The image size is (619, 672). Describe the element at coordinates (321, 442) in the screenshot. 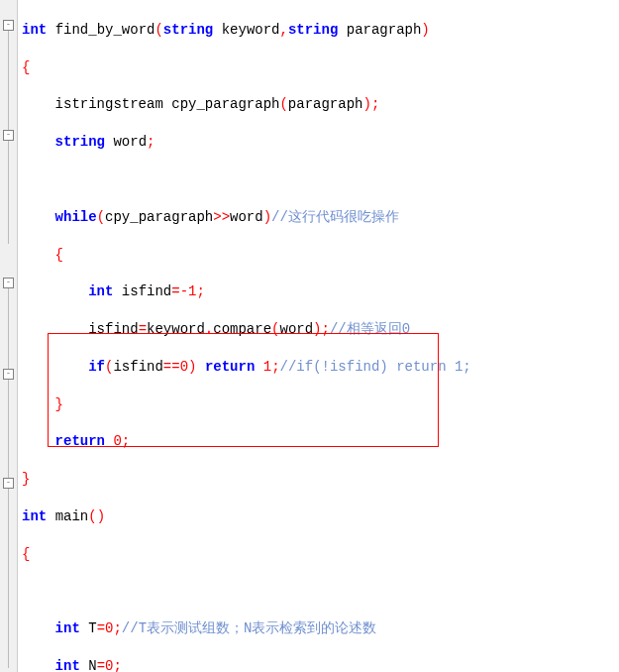

I see `code-line: return 0;` at that location.